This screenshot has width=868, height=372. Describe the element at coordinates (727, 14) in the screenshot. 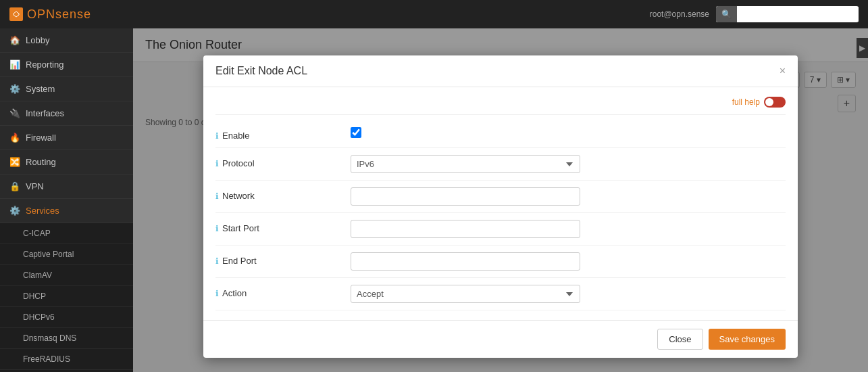

I see `search-button: 🔍` at that location.